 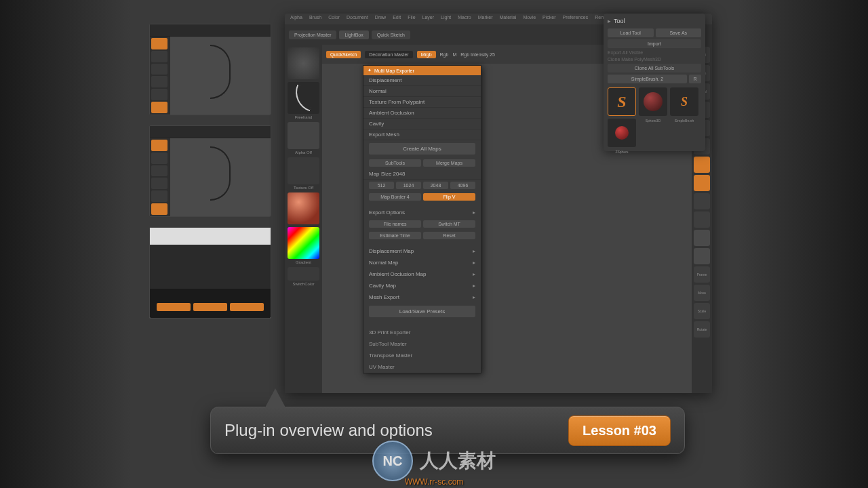 What do you see at coordinates (422, 312) in the screenshot?
I see `load-save-presets-button: Load/Save Presets` at bounding box center [422, 312].